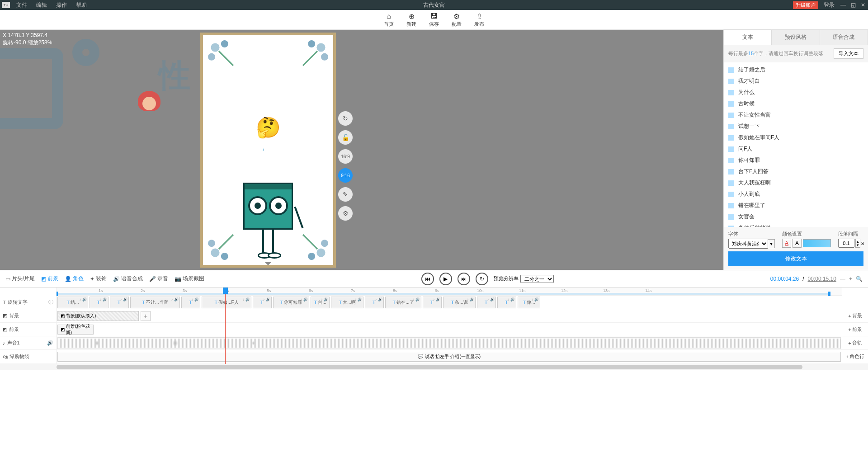 This screenshot has height=467, width=868. Describe the element at coordinates (74, 278) in the screenshot. I see `role-button: 👤角色` at that location.